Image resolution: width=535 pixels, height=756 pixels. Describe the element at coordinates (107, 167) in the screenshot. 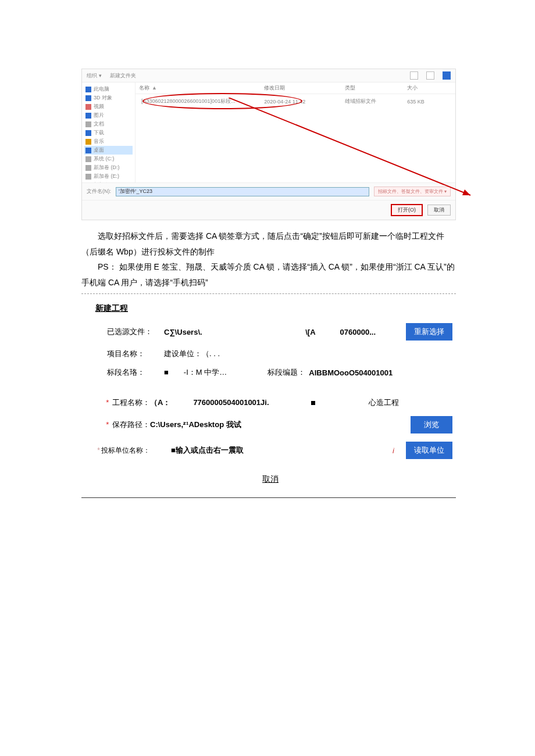

I see `sidebar-label: 新加卷 (D:)` at that location.